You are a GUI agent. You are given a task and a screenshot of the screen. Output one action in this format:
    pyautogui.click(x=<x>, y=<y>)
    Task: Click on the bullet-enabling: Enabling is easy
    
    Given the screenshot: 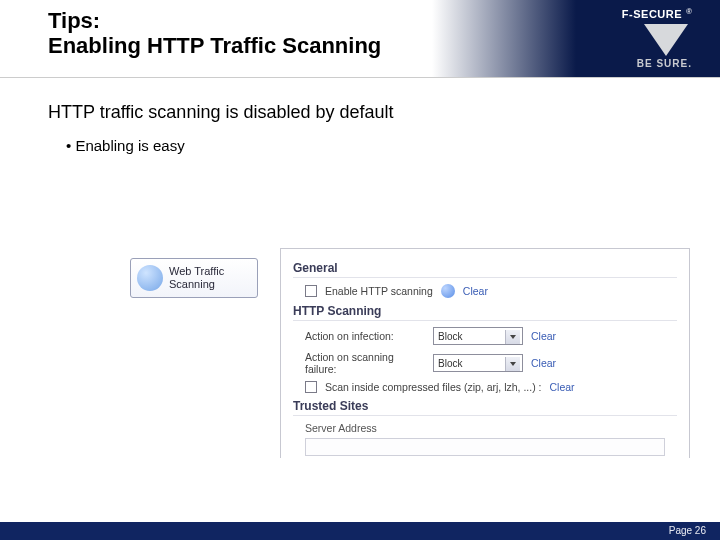 What is the action you would take?
    pyautogui.click(x=360, y=146)
    